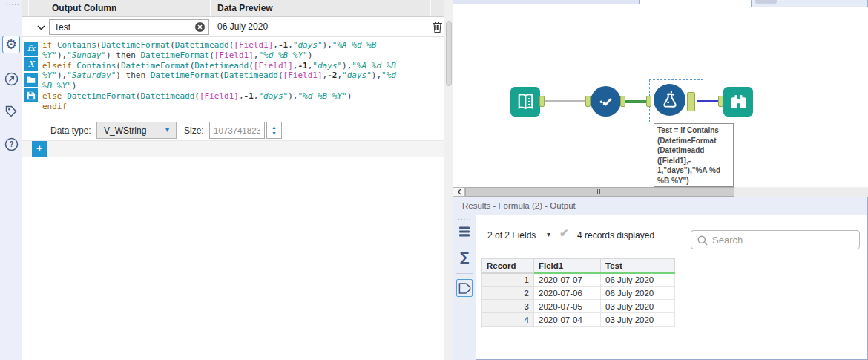  What do you see at coordinates (638, 266) in the screenshot?
I see `column-header-test: Test` at bounding box center [638, 266].